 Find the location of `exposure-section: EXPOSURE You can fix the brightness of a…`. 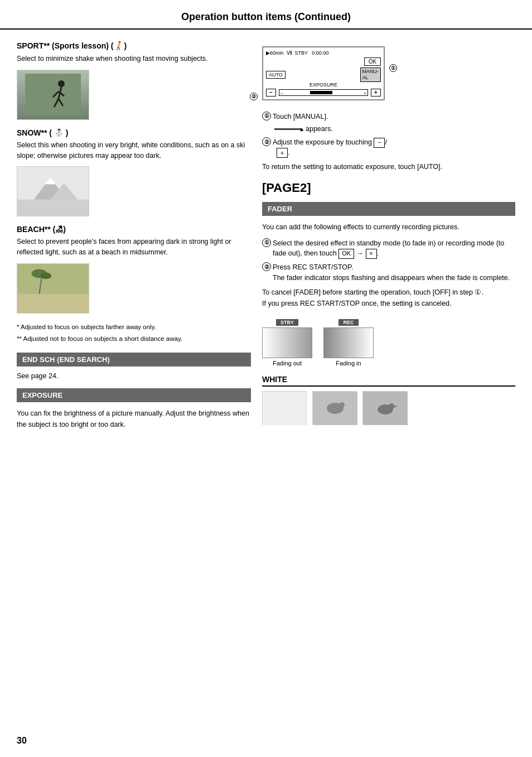

exposure-section: EXPOSURE You can fix the brightness of a… is located at coordinates (134, 409).